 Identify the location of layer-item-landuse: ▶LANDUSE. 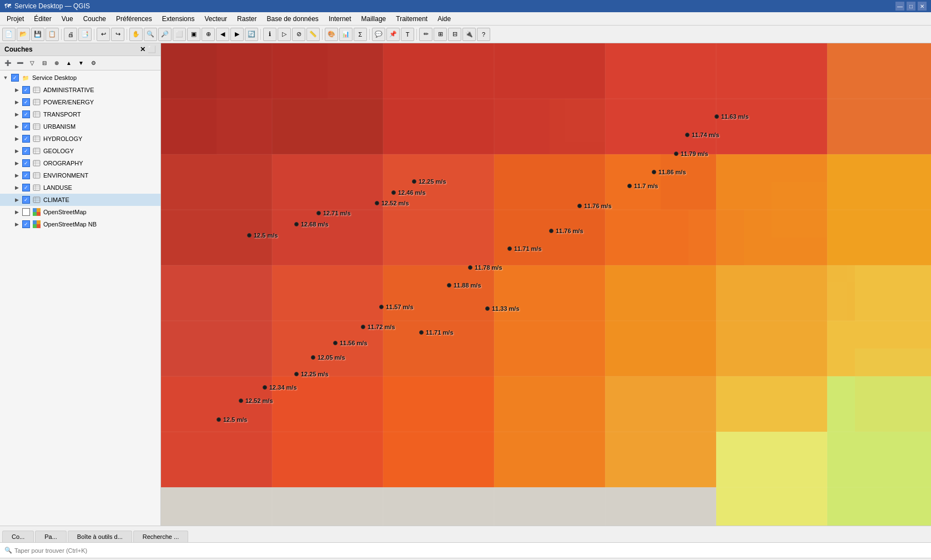
(80, 188).